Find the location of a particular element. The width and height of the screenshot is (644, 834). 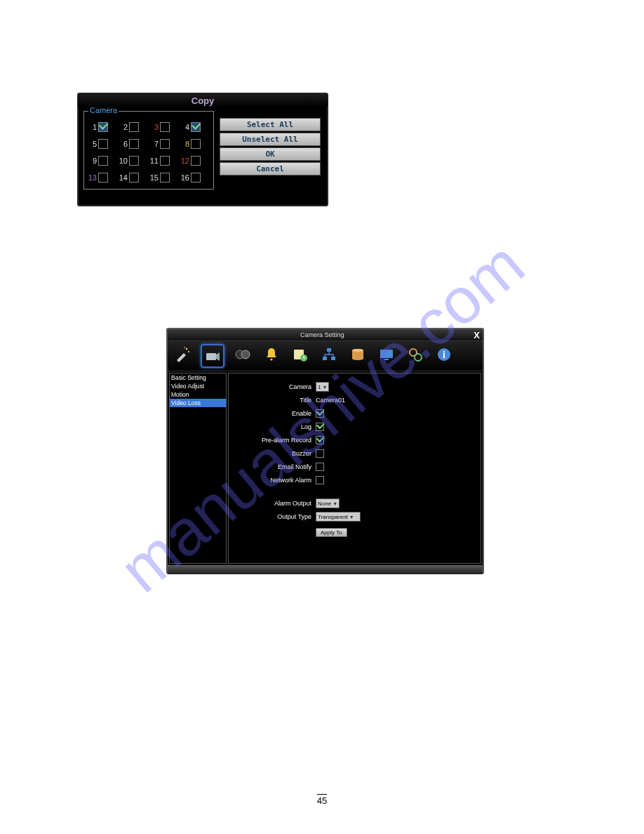

form-area: Camera 1▼ Title Camera01 Enable Log Pre-… is located at coordinates (355, 468).